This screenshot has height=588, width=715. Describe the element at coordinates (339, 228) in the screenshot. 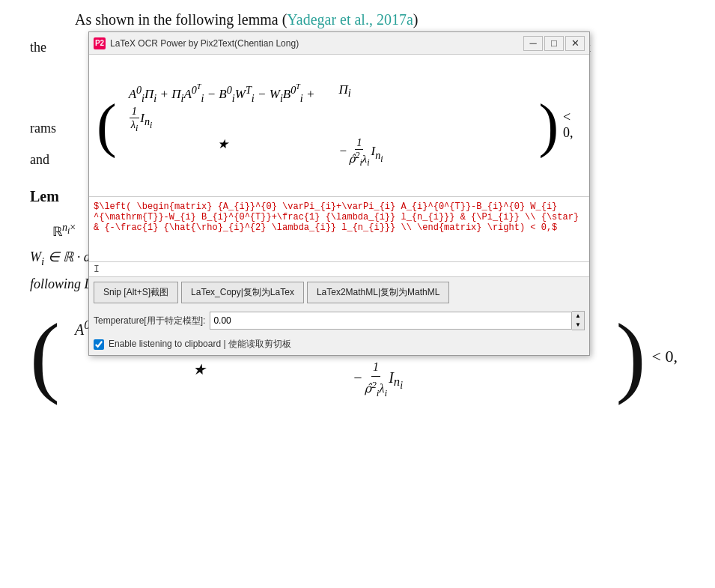

I see `latex-output-textarea: $\left( \begin{matrix} {A_{i}}^{0} \varP…` at that location.